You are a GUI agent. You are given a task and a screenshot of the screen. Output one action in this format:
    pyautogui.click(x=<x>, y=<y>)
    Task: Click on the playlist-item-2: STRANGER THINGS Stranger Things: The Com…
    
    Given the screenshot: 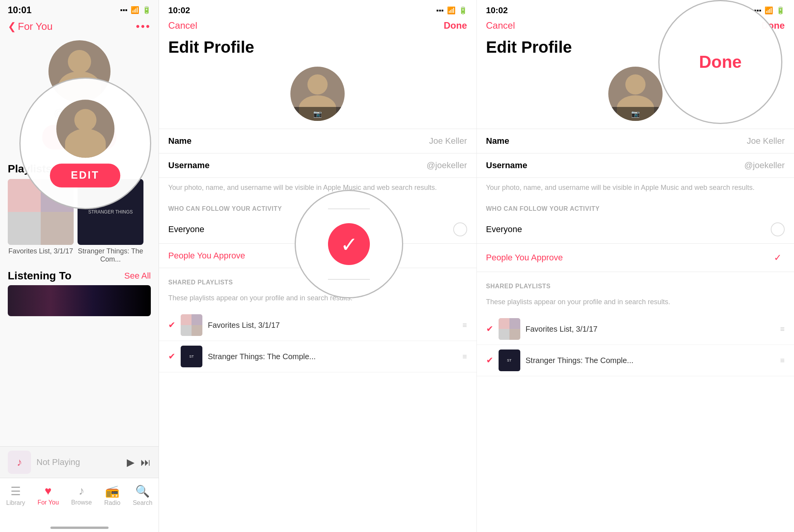 What is the action you would take?
    pyautogui.click(x=110, y=221)
    